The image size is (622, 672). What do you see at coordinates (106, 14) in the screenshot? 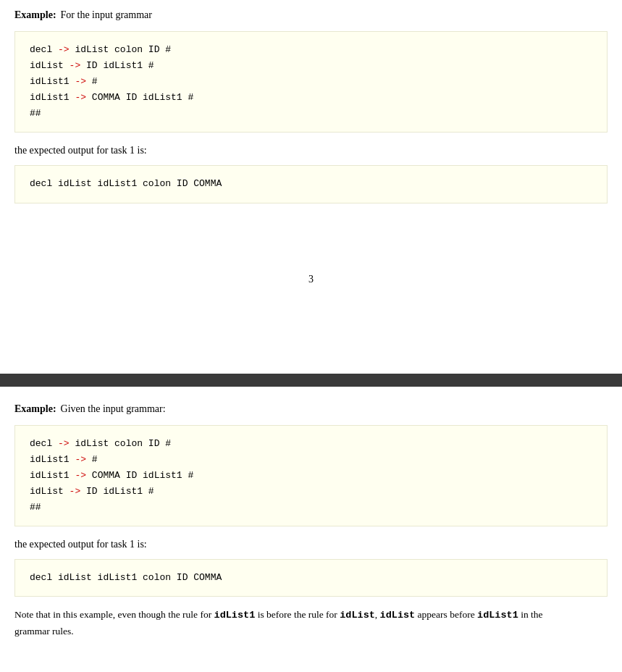
I see `top-example-text: For the input grammar` at bounding box center [106, 14].